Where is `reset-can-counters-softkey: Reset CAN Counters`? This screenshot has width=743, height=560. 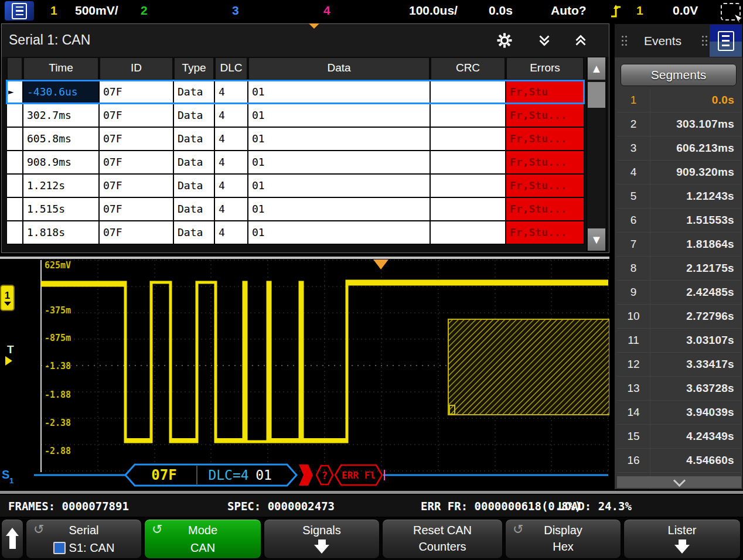 reset-can-counters-softkey: Reset CAN Counters is located at coordinates (442, 539).